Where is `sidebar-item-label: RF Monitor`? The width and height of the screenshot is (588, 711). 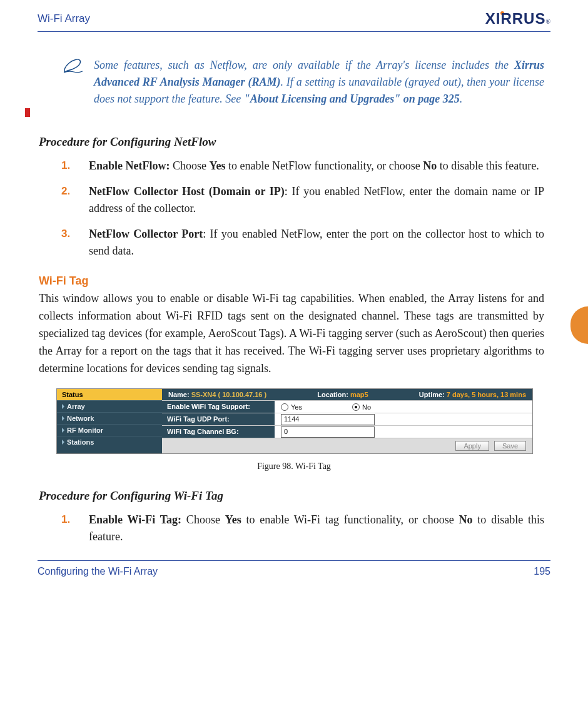
sidebar-item-label: RF Monitor is located at coordinates (85, 430).